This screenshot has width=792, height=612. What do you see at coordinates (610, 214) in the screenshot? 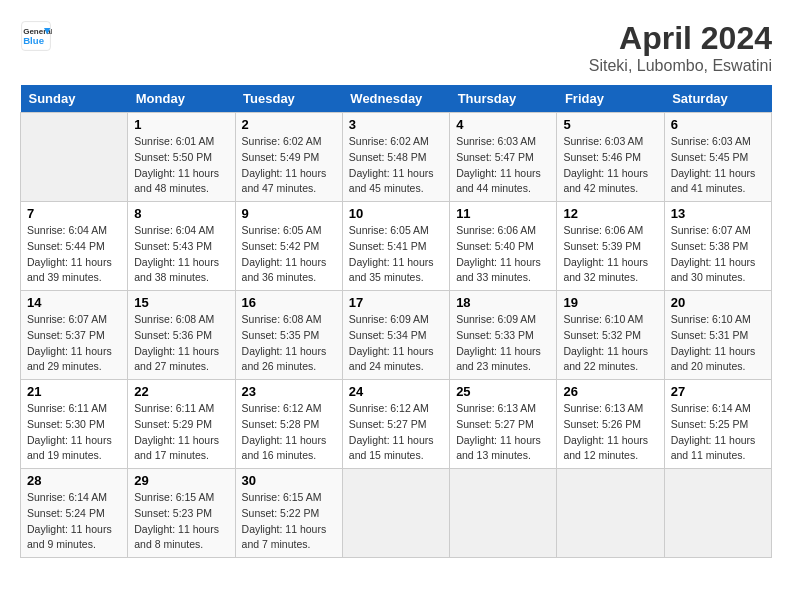
I see `day-number: 12` at bounding box center [610, 214].